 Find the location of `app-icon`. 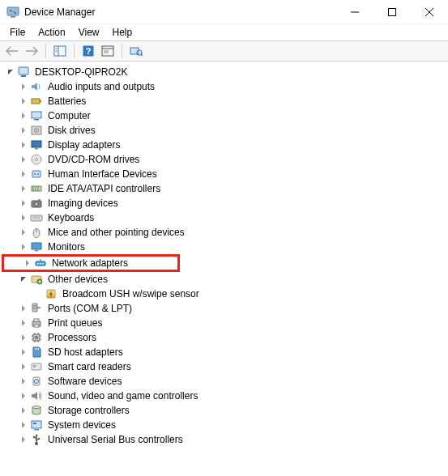

app-icon is located at coordinates (13, 12).